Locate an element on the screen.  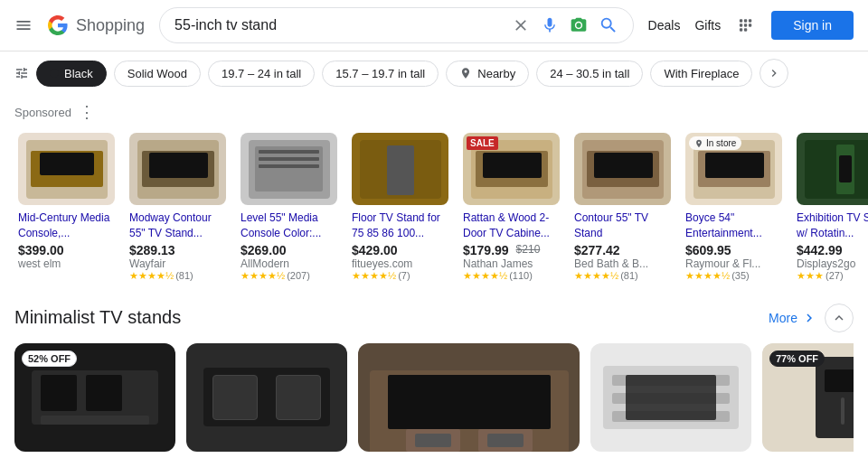
more-label: More is located at coordinates (783, 318).